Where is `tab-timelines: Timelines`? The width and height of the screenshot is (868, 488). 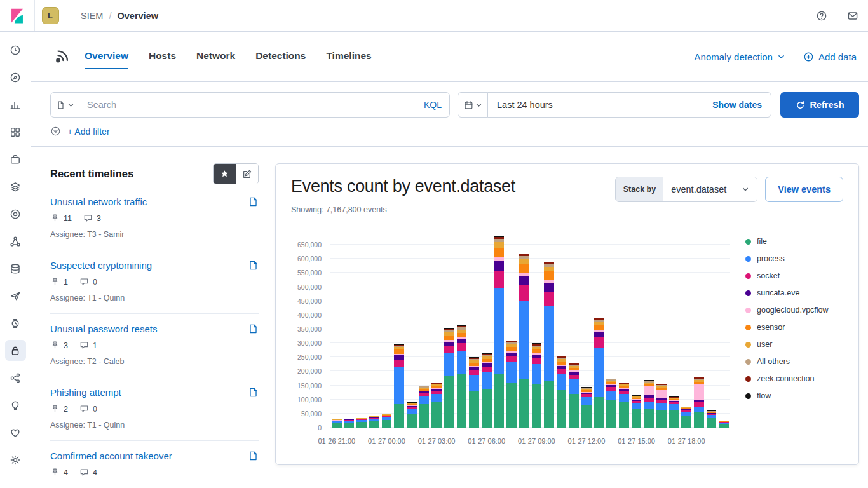 tab-timelines: Timelines is located at coordinates (348, 57).